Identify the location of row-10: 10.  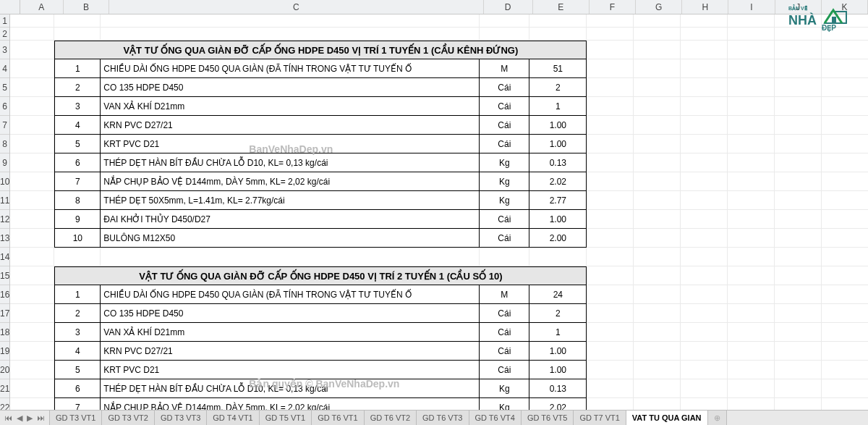
(4, 182).